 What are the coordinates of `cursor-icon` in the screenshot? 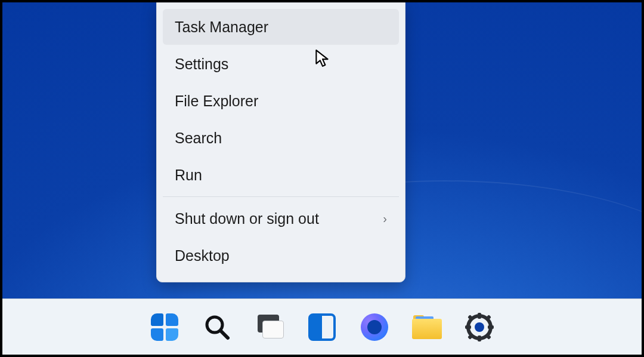 It's located at (322, 59).